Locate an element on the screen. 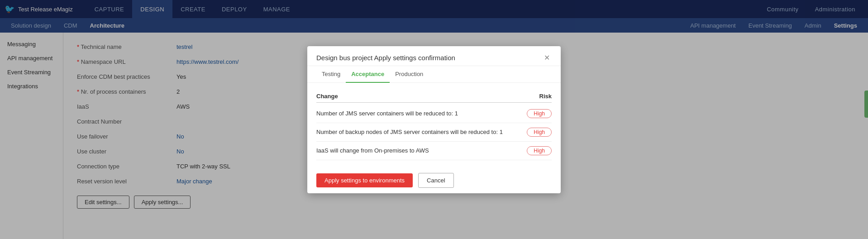 The height and width of the screenshot is (239, 868). cancel-button: Cancel is located at coordinates (436, 180).